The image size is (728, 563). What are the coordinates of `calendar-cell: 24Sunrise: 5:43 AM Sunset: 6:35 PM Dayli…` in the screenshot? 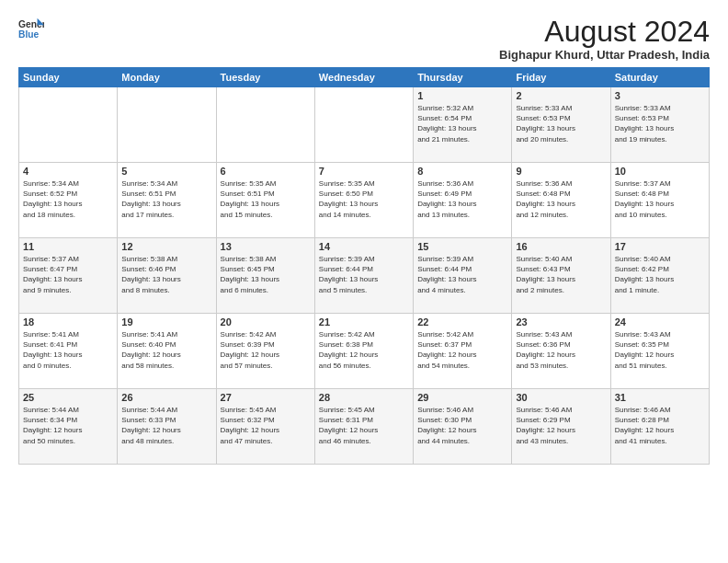 It's located at (660, 351).